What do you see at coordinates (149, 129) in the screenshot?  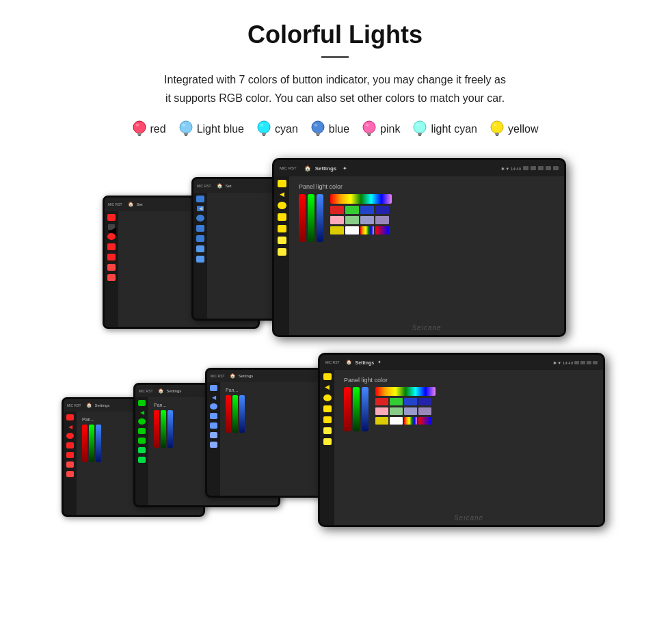 I see `color-item-red: red` at bounding box center [149, 129].